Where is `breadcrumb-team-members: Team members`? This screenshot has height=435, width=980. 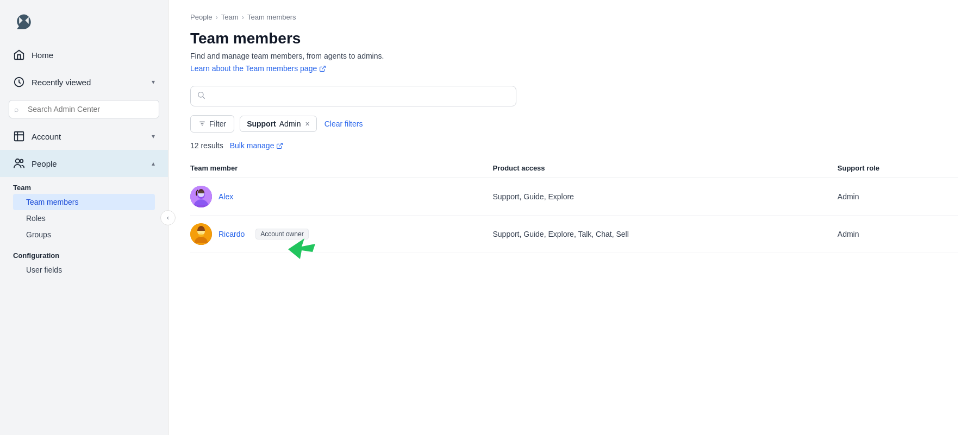
breadcrumb-team-members: Team members is located at coordinates (272, 17).